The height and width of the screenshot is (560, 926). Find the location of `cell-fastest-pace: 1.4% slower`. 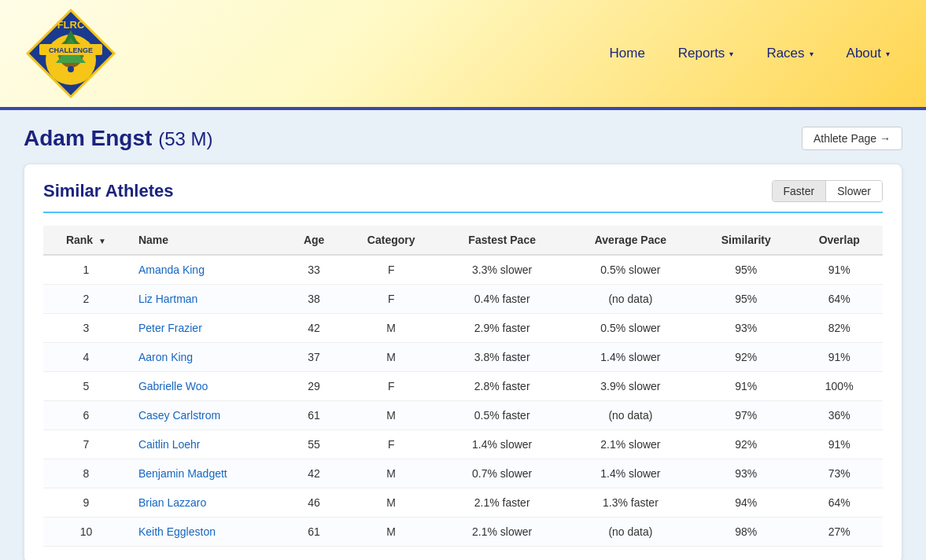

cell-fastest-pace: 1.4% slower is located at coordinates (502, 445).